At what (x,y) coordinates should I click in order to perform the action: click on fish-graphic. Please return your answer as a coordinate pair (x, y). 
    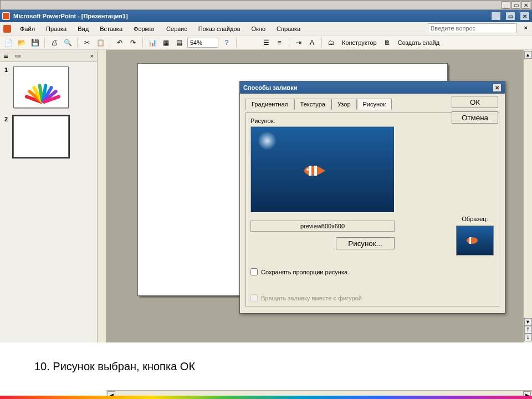
    Looking at the image, I should click on (314, 171).